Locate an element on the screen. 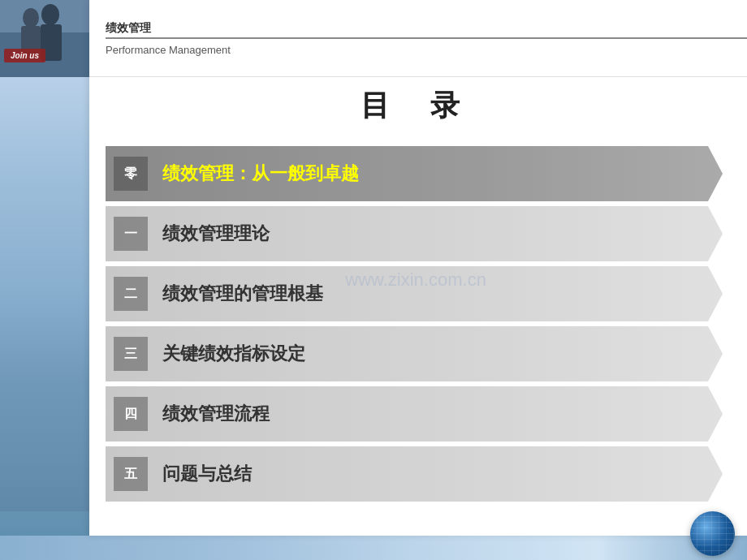 This screenshot has height=560, width=747. menu-number-box: 二 is located at coordinates (131, 294).